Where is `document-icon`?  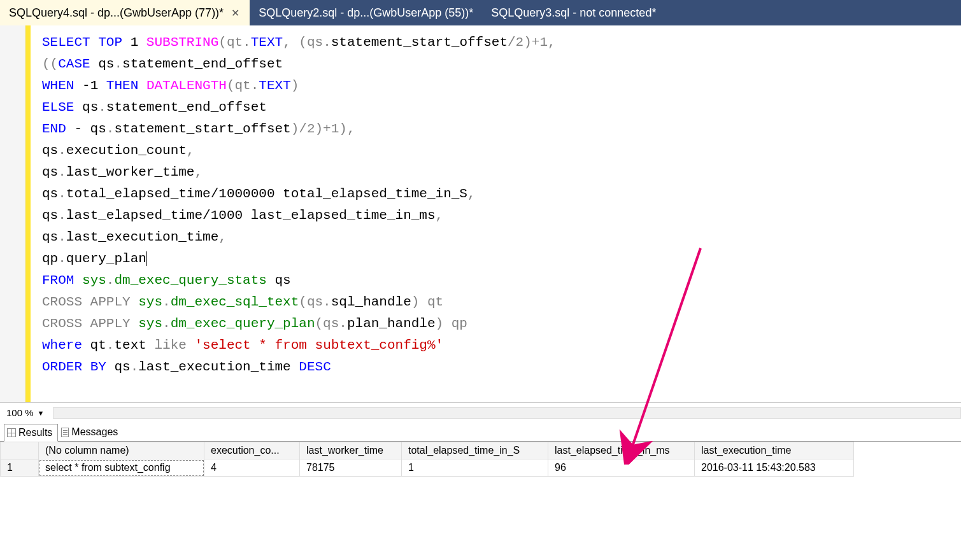
document-icon is located at coordinates (65, 433).